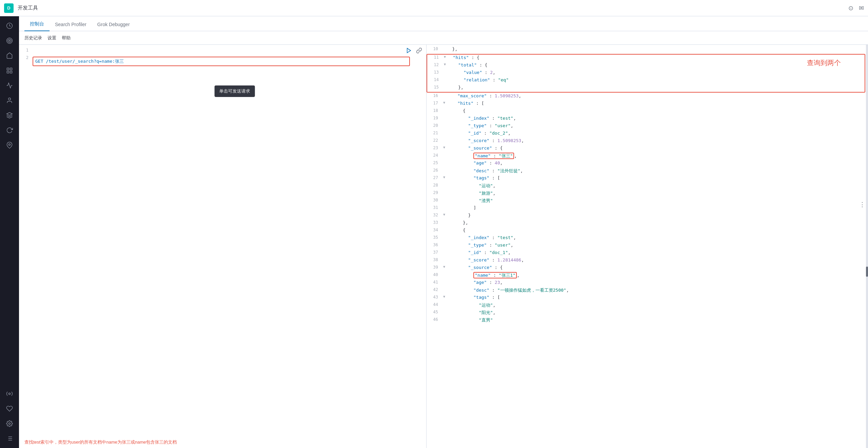 This screenshot has height=448, width=868. I want to click on json-line-39: 39 ▼ "_source" : {, so click(647, 268).